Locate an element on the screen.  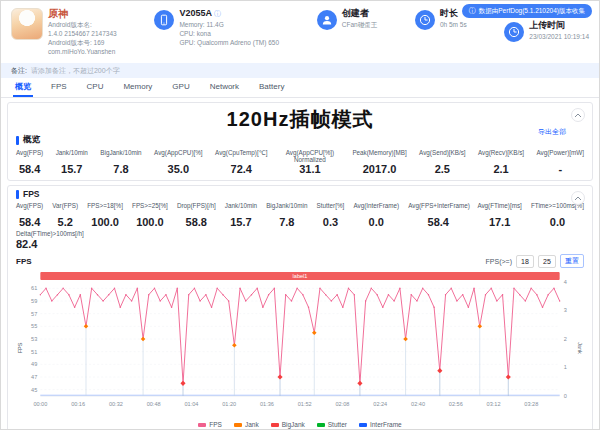
metric-value: 58.4 is located at coordinates (30, 169).